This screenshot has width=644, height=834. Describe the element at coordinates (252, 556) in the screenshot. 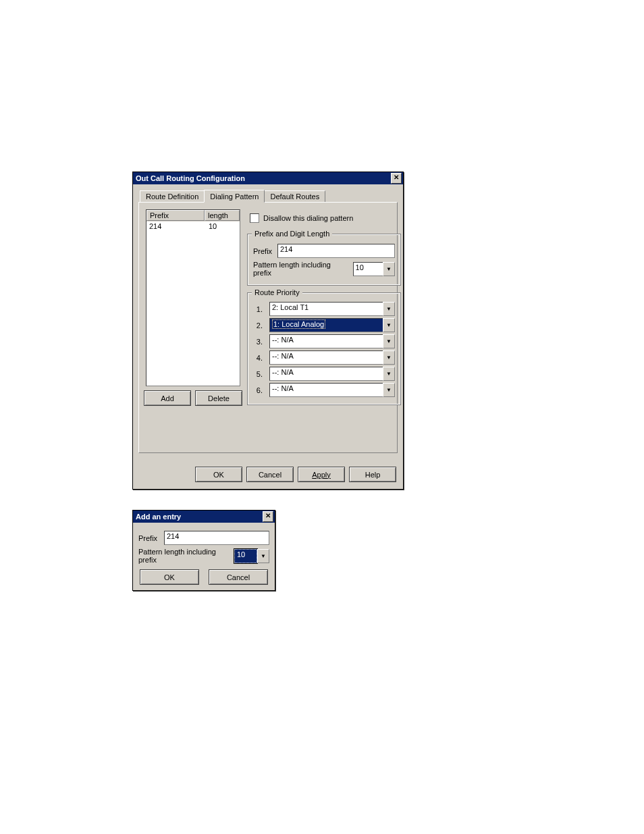

I see `add-pattern-length-combo: 10 ▼` at that location.